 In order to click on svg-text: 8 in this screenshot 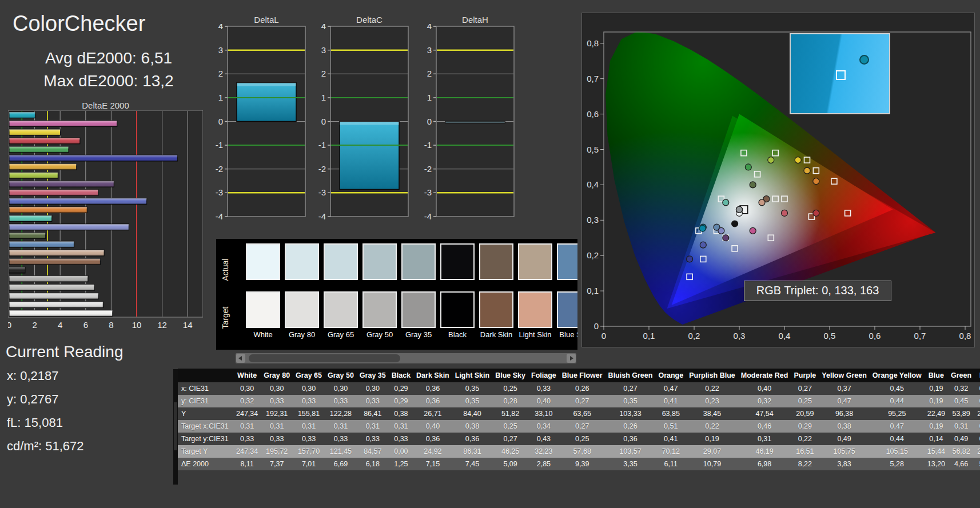, I will do `click(111, 325)`.